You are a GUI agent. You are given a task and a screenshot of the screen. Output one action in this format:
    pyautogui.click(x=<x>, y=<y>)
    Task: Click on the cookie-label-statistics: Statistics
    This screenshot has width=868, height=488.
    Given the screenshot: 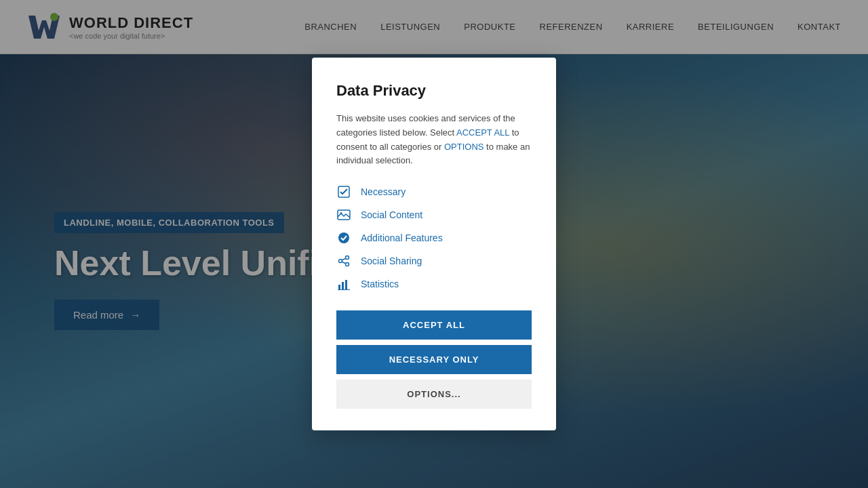 What is the action you would take?
    pyautogui.click(x=380, y=284)
    